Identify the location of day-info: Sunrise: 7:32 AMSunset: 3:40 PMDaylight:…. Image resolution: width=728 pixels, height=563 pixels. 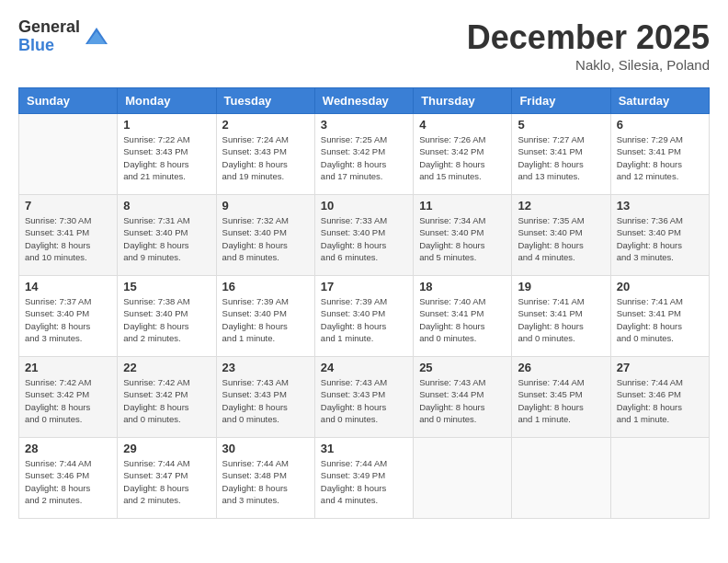
(266, 239).